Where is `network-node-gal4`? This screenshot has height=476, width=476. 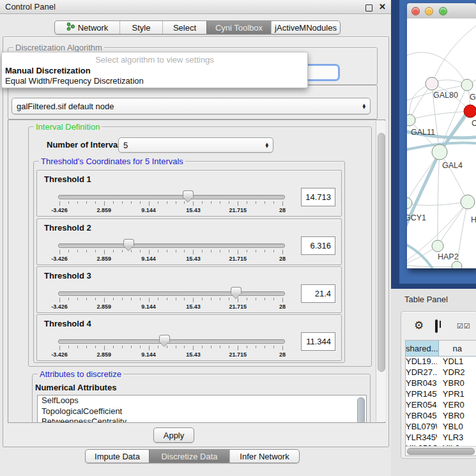
network-node-gal4 is located at coordinates (440, 152).